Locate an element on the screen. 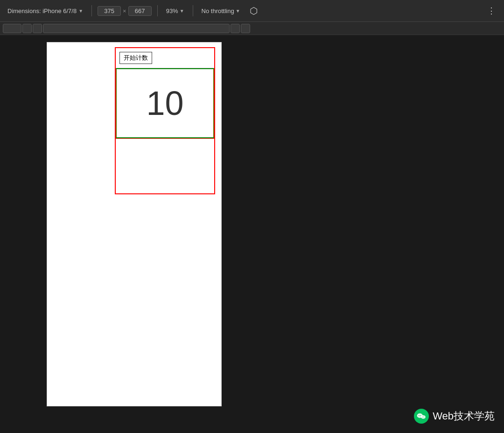 The height and width of the screenshot is (433, 504). zoom-value: 93% is located at coordinates (172, 11).